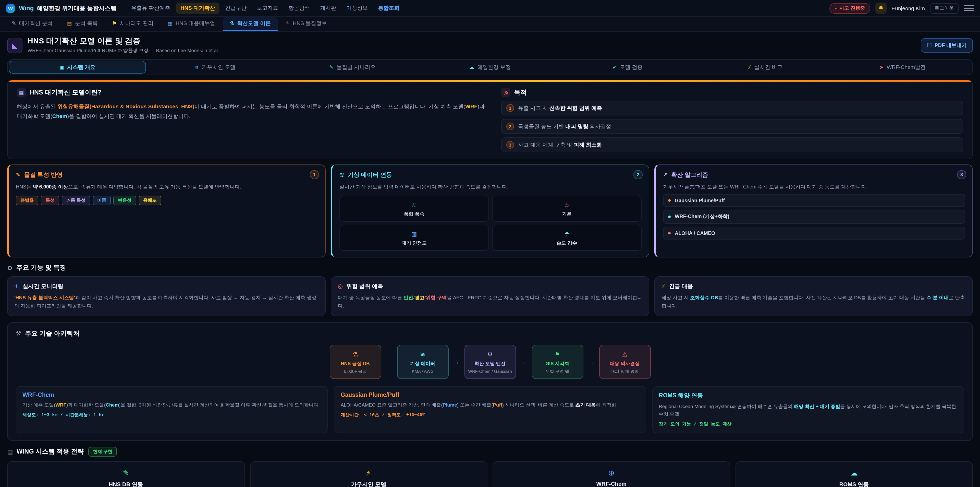 This screenshot has width=980, height=487. Describe the element at coordinates (813, 211) in the screenshot. I see `card-diffusion-algorithms: ↗ 확산 알고리즘 3 가우시안 플룸/퍼프 모델 또는 WRF-Chem 수치…` at that location.